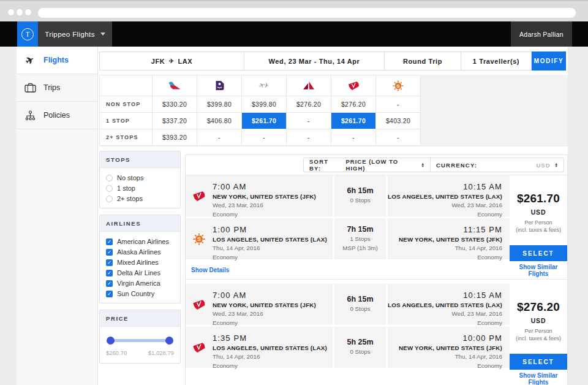 Image resolution: width=588 pixels, height=385 pixels. What do you see at coordinates (140, 178) in the screenshot?
I see `stops-option-no-stops: No stops` at bounding box center [140, 178].